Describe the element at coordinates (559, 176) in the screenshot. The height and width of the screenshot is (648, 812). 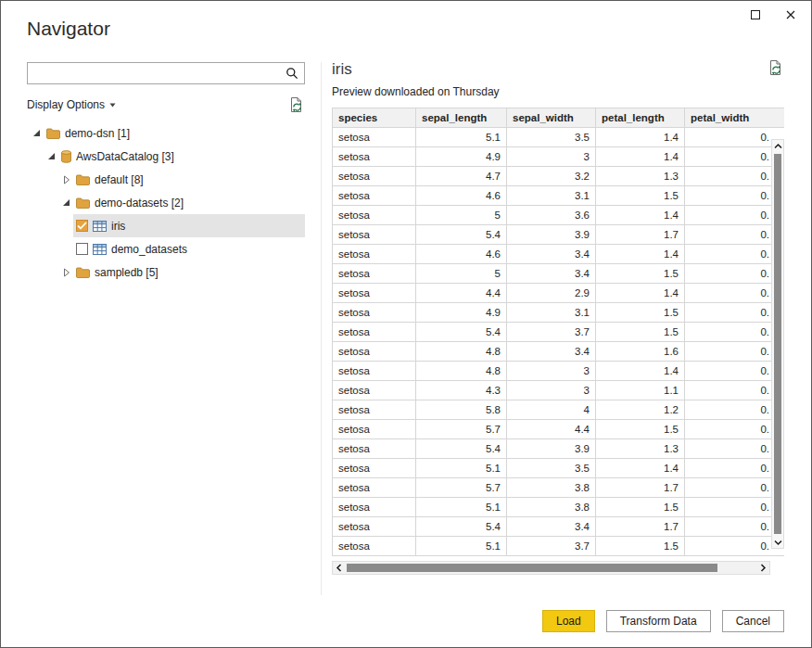
I see `table-row: setosa4.73.21.30.` at that location.